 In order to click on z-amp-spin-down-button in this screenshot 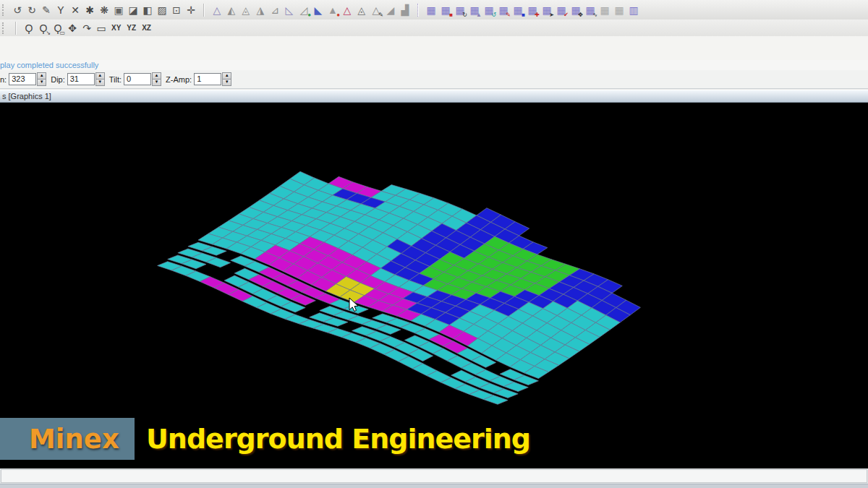, I will do `click(227, 82)`.